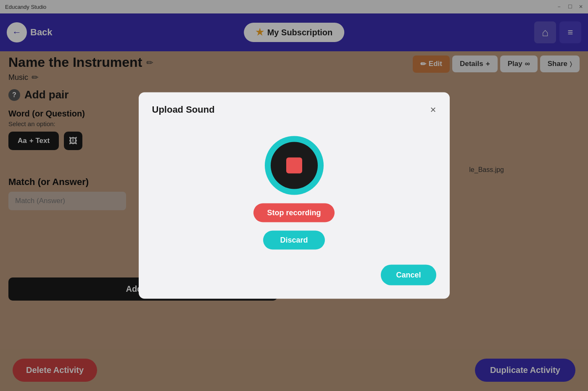 The width and height of the screenshot is (588, 391). Describe the element at coordinates (183, 110) in the screenshot. I see `modal-title: Upload Sound` at that location.